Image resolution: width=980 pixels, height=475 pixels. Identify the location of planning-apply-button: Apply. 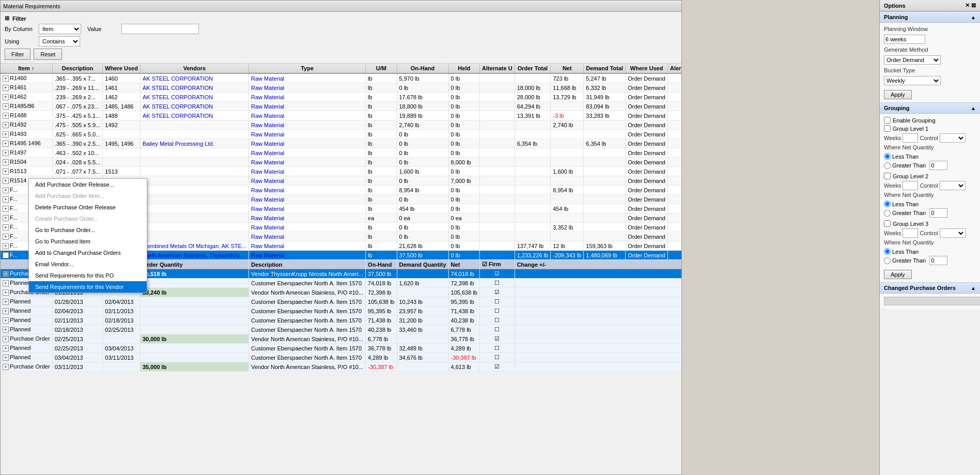
(898, 95).